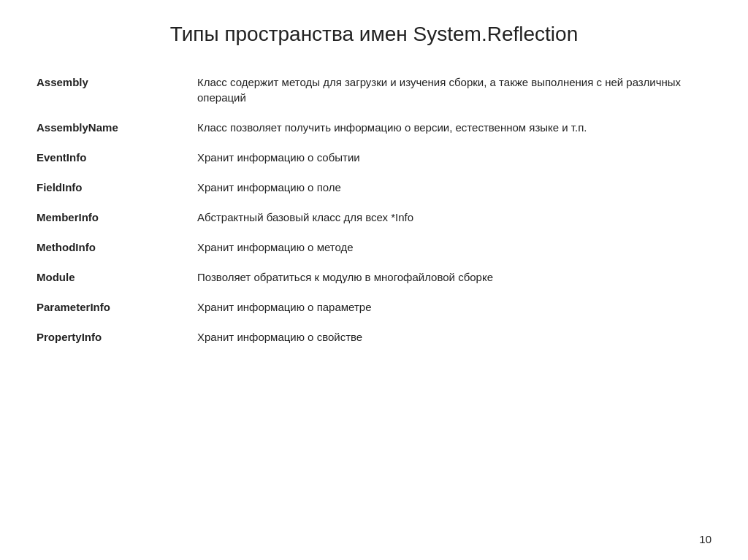 The width and height of the screenshot is (748, 560). I want to click on type-description: Класс позволяет получить информацию о ве…, so click(454, 127).